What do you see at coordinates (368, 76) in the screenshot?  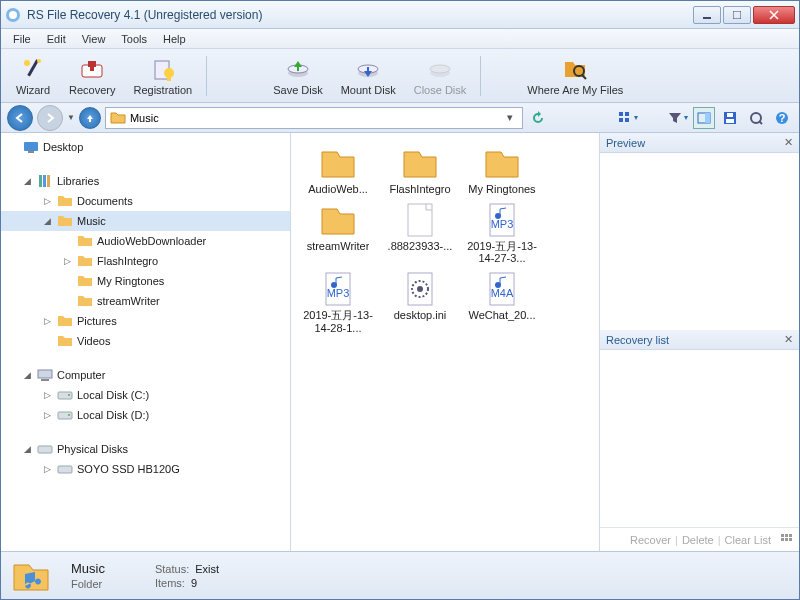 I see `mount-disk-button: Mount Disk` at bounding box center [368, 76].